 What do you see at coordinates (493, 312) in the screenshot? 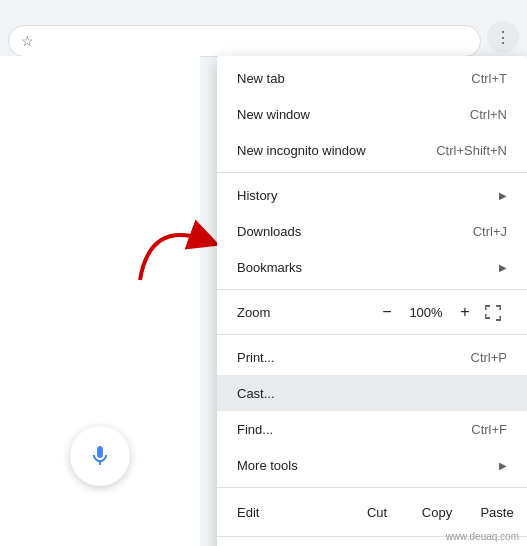
I see `fullscreen-icon` at bounding box center [493, 312].